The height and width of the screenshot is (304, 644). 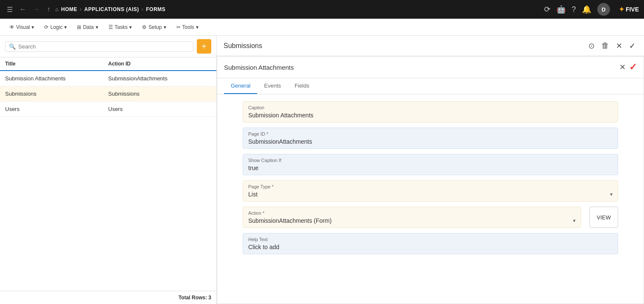 What do you see at coordinates (604, 9) in the screenshot?
I see `user-avatar: D` at bounding box center [604, 9].